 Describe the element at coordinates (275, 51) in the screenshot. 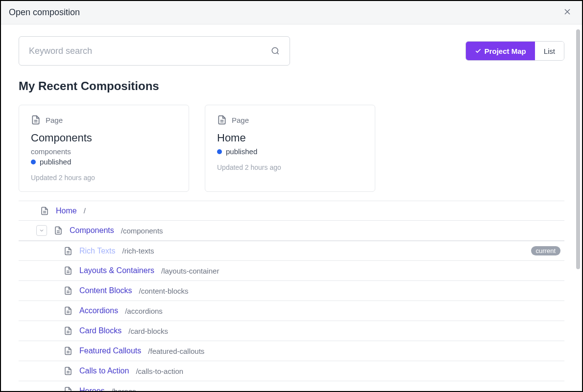

I see `search-icon` at that location.